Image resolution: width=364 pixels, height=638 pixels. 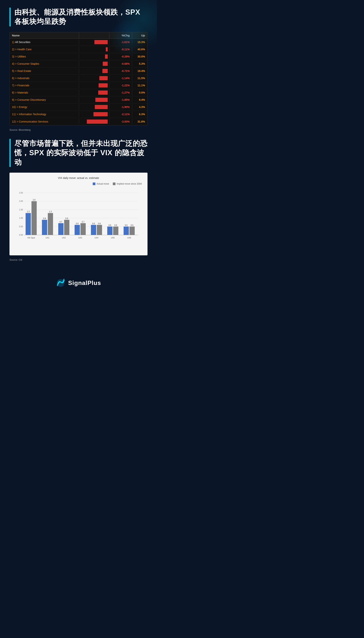 I want to click on footer-brand-name: SignalPlus, so click(x=84, y=283).